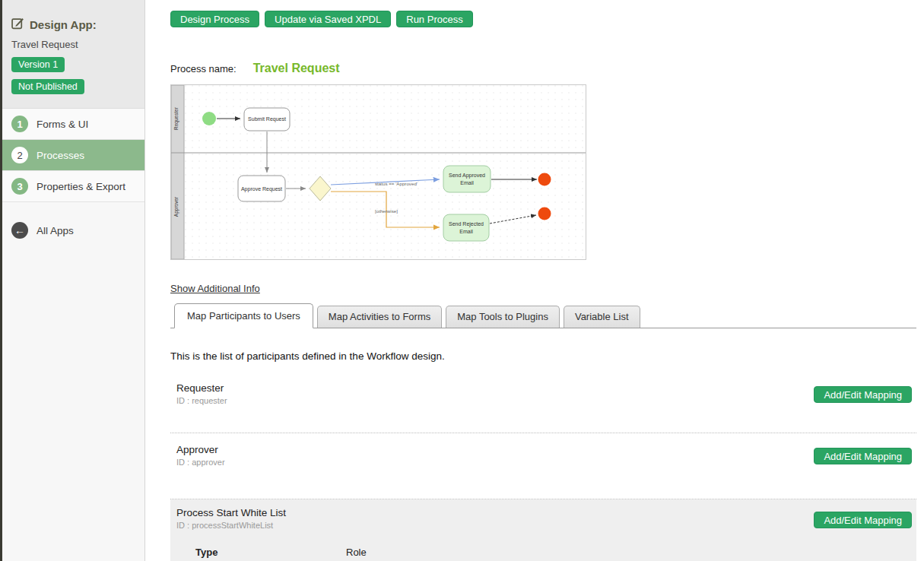  What do you see at coordinates (545, 214) in the screenshot?
I see `end-event-node-rejected` at bounding box center [545, 214].